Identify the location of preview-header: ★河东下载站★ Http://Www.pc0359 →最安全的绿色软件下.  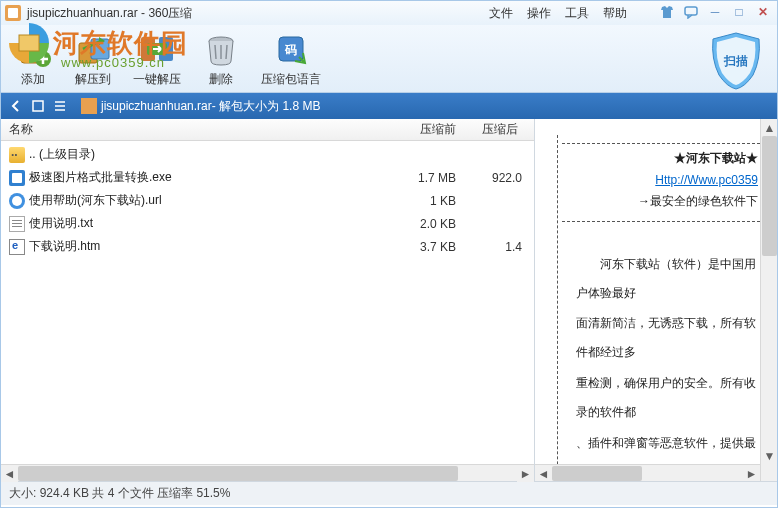
(664, 182).